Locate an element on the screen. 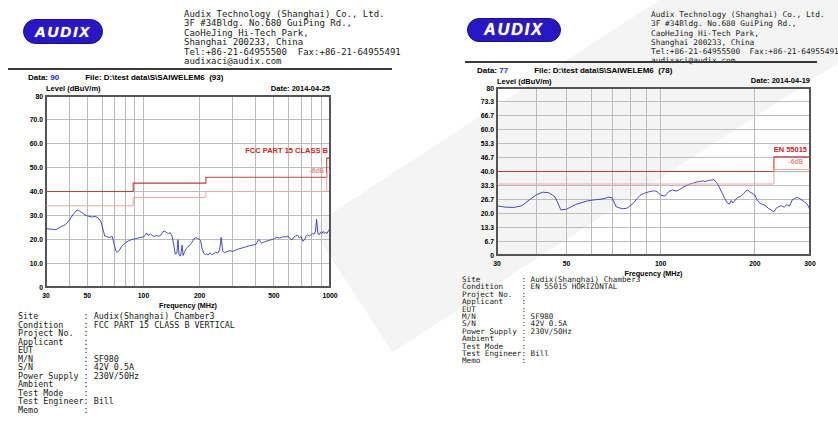  svg-text: 1000 is located at coordinates (330, 296).